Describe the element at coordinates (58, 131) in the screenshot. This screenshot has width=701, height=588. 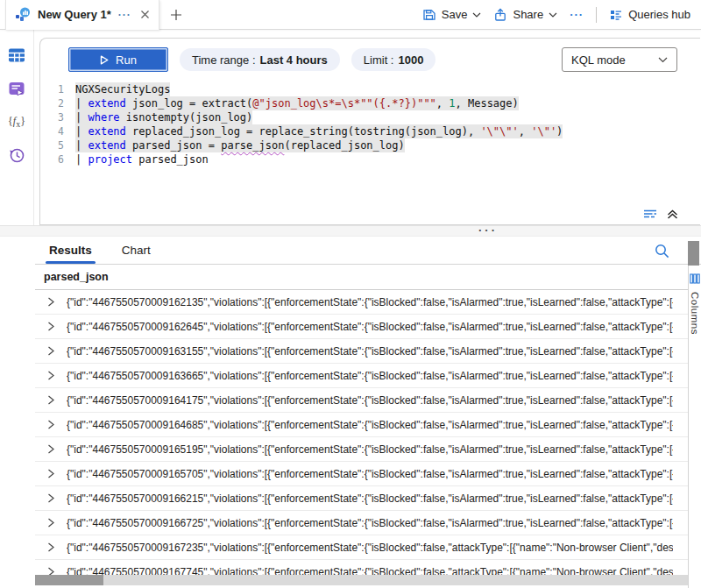
I see `line-number: 4` at that location.